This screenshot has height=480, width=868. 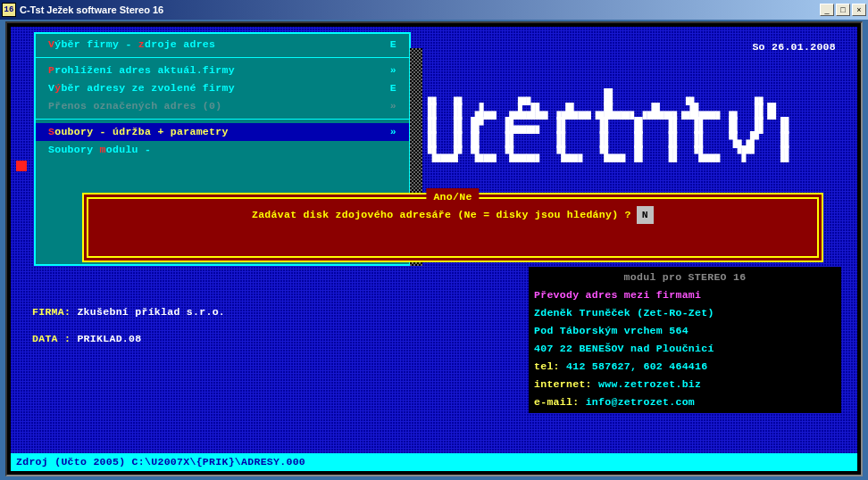 What do you see at coordinates (434, 462) in the screenshot?
I see `status-bar: Zdroj (Učto 2005) C:\U2007X\{PRIK}\ADRES…` at bounding box center [434, 462].